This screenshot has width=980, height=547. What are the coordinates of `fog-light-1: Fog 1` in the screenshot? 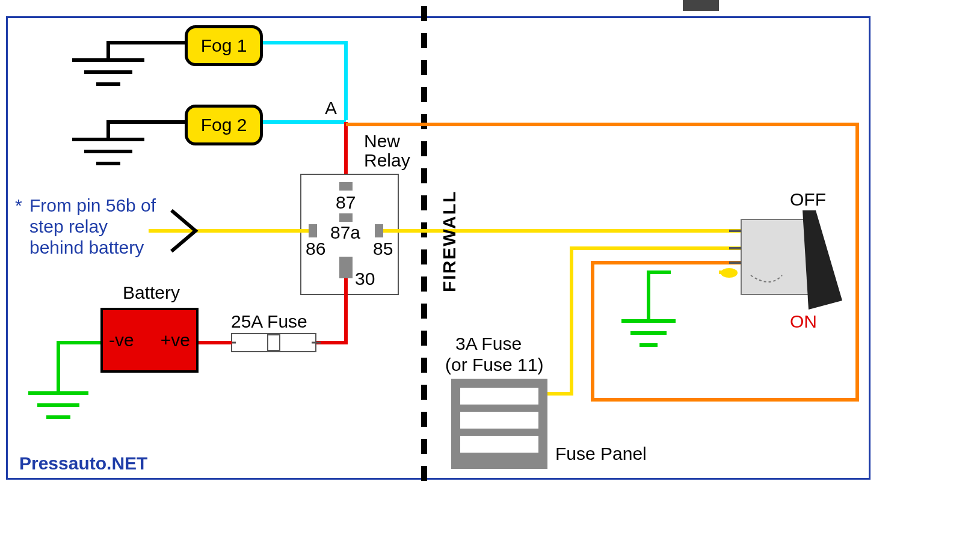 It's located at (224, 46).